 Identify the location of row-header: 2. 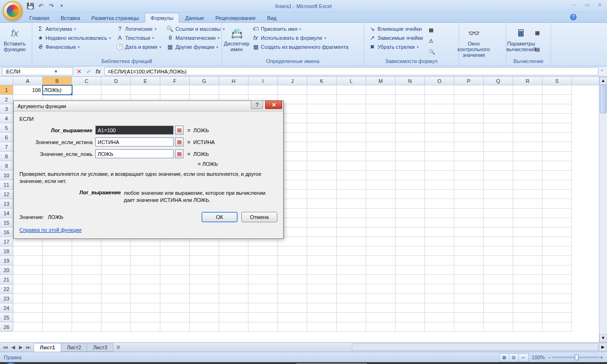
(7, 100).